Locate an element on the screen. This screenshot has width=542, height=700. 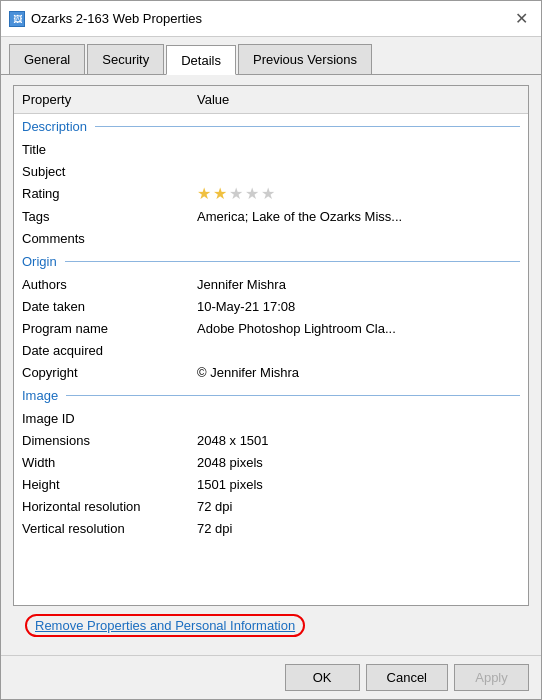
section-origin: Origin is located at coordinates (271, 261).